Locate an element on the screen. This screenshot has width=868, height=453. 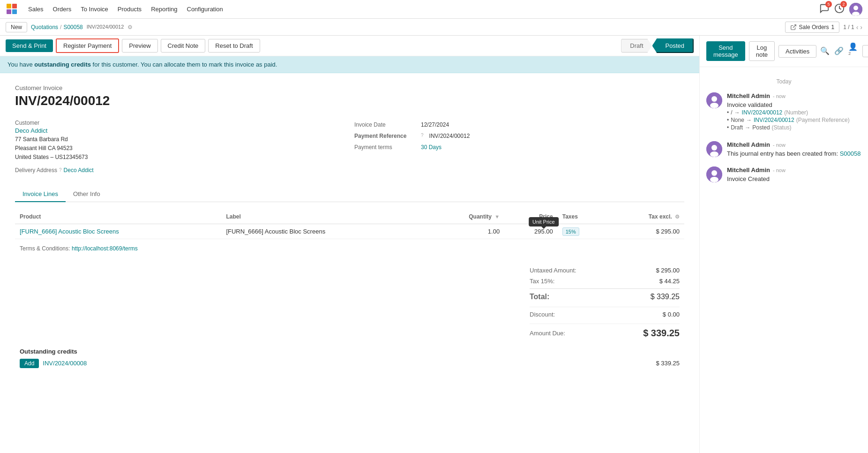
attachment-icon: 🔗 is located at coordinates (839, 51).